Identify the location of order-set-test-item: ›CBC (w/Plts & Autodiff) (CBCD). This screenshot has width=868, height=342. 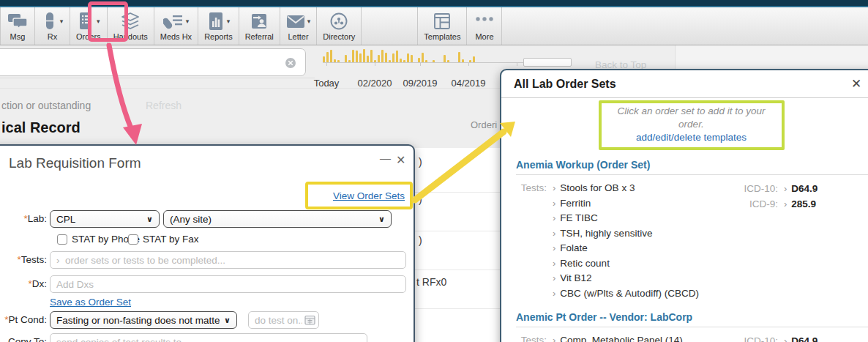
(626, 294).